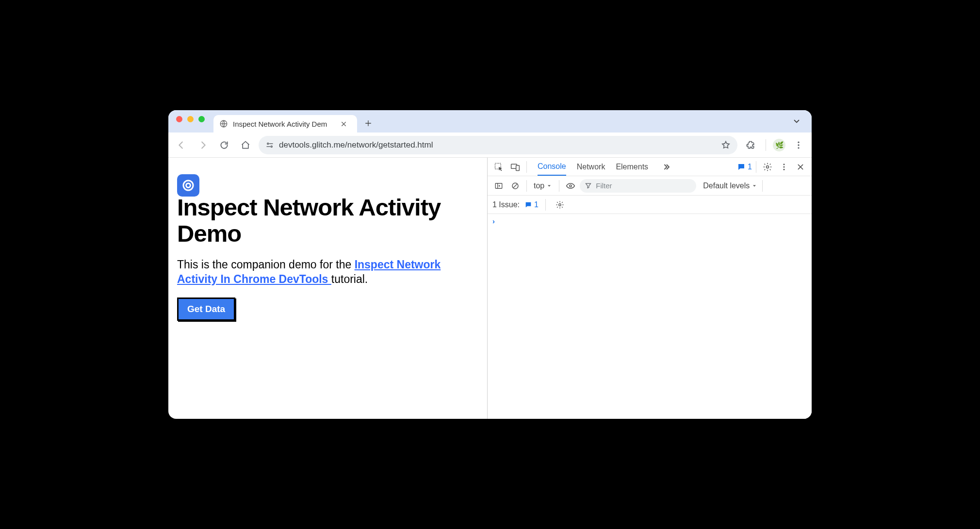  Describe the element at coordinates (650, 316) in the screenshot. I see `console-output: ›` at that location.